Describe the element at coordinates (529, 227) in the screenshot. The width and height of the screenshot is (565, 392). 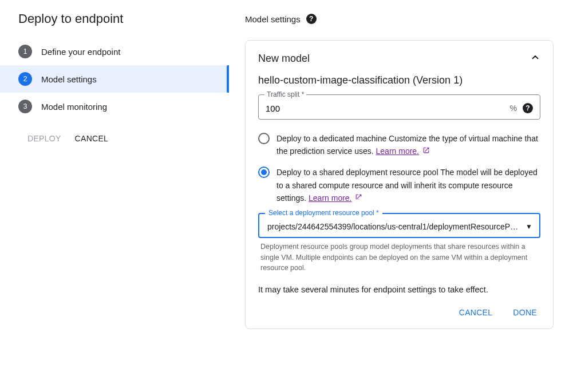
I see `dropdown-icon: ▼` at that location.